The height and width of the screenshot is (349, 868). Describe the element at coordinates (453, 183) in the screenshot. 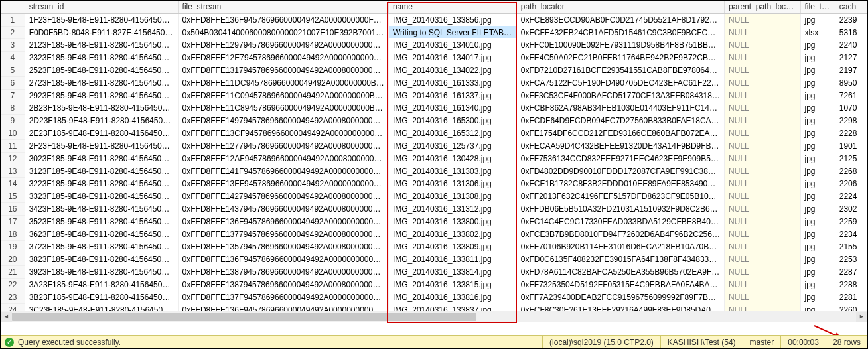

I see `cell: IMG_20140316_131306.jpg` at that location.